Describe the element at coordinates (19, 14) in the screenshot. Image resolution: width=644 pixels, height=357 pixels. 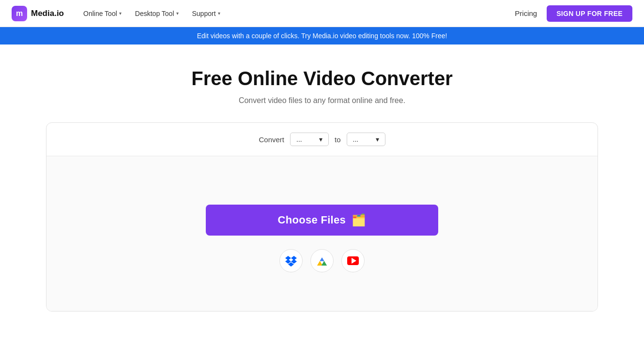
I see `logo-icon: m` at that location.